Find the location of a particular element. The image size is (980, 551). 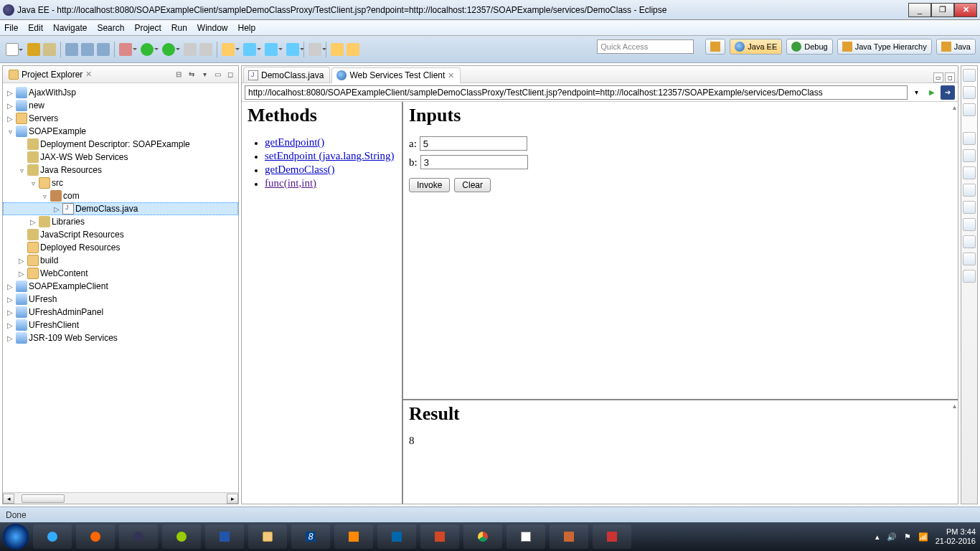

url-dropdown-button: ▾ is located at coordinates (916, 93).